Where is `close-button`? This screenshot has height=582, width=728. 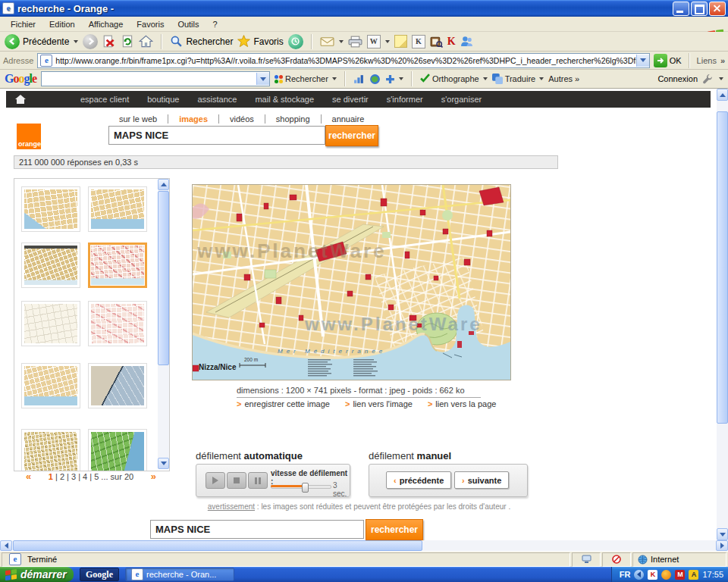
close-button is located at coordinates (717, 9).